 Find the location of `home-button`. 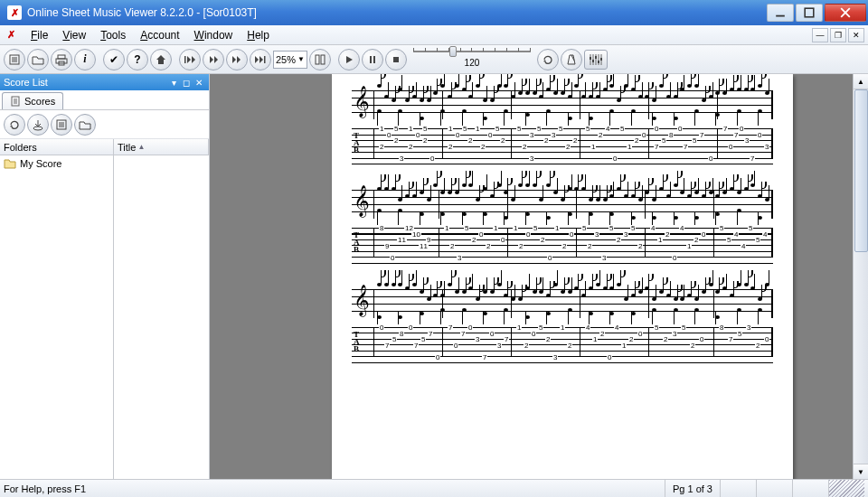

home-button is located at coordinates (161, 60).